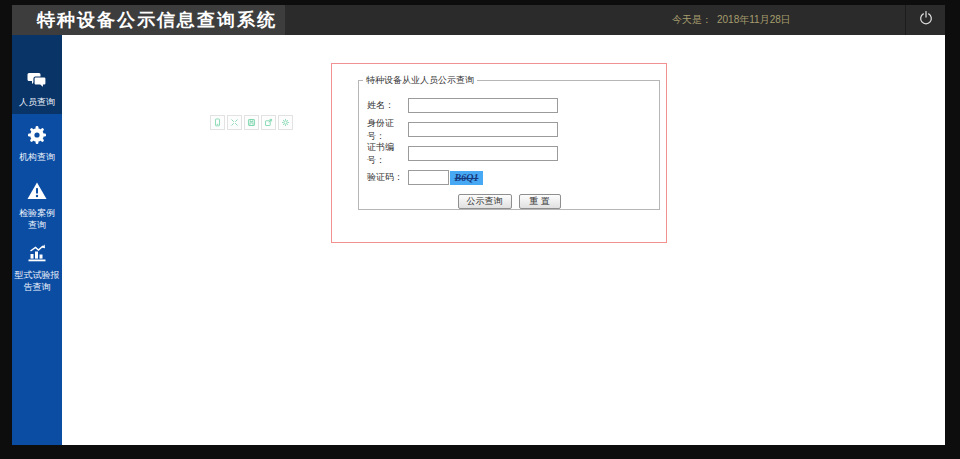 This screenshot has height=459, width=960. Describe the element at coordinates (37, 102) in the screenshot. I see `sidebar-item-label: 人员查询` at that location.